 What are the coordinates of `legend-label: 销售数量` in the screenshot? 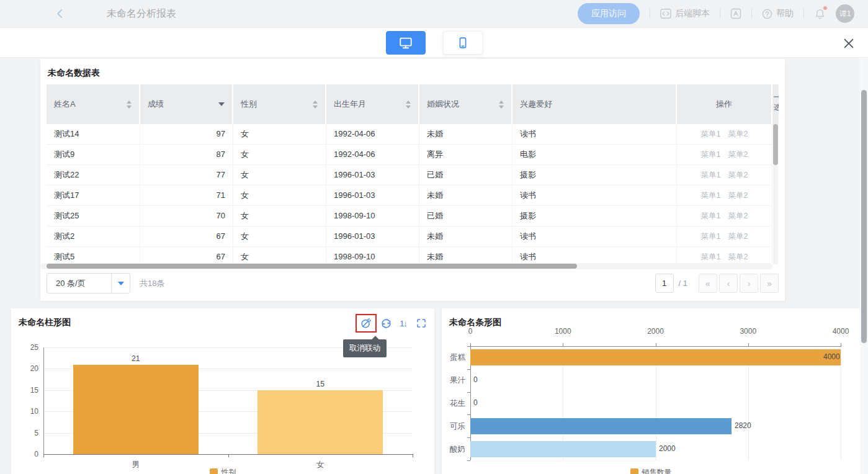 It's located at (657, 470).